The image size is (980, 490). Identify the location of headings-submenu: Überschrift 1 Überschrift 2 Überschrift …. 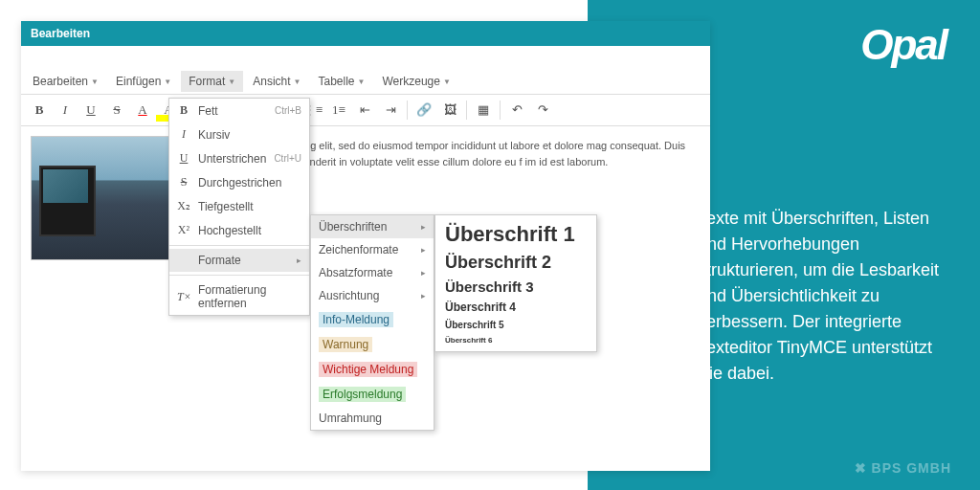
(516, 283).